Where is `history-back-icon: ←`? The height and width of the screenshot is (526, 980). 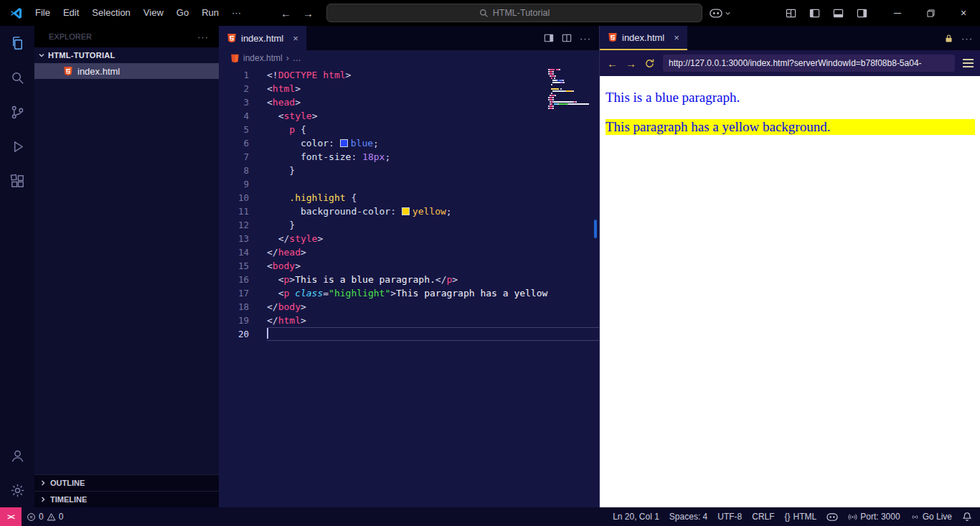 history-back-icon: ← is located at coordinates (286, 13).